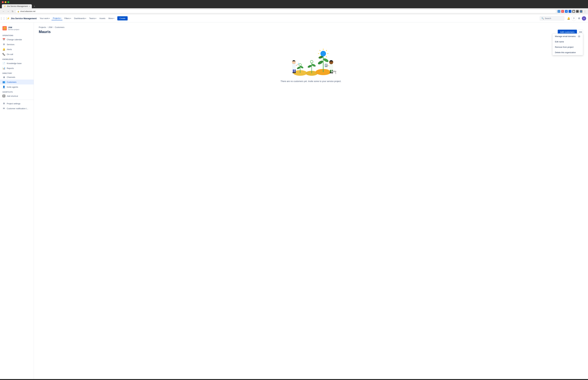 The image size is (588, 380). Describe the element at coordinates (14, 39) in the screenshot. I see `sidebar-item-label: Change calendar` at that location.